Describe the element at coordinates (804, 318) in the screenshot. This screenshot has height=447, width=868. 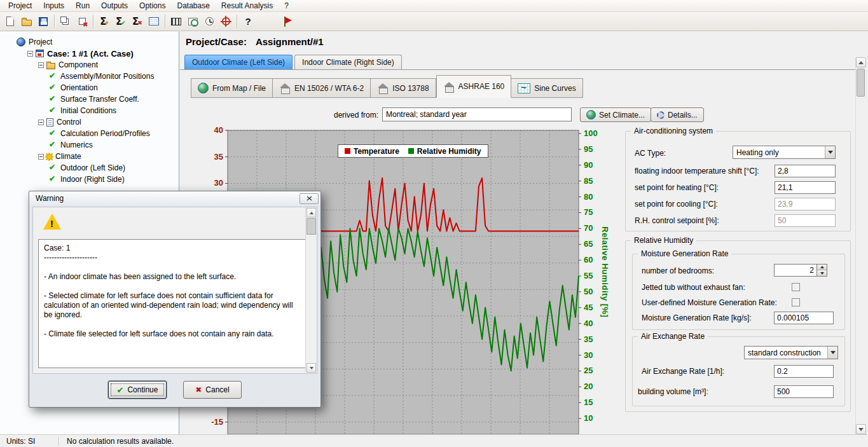
I see `generation-rate-input` at that location.